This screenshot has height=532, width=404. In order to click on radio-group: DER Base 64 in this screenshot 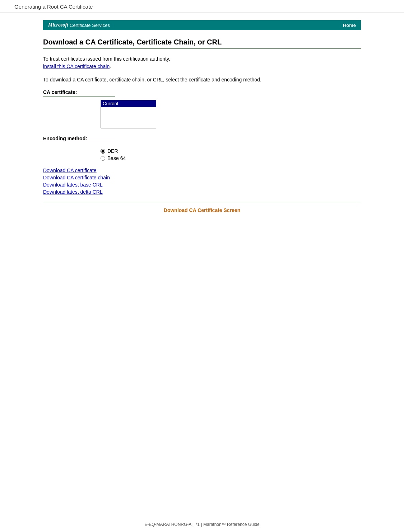, I will do `click(231, 155)`.